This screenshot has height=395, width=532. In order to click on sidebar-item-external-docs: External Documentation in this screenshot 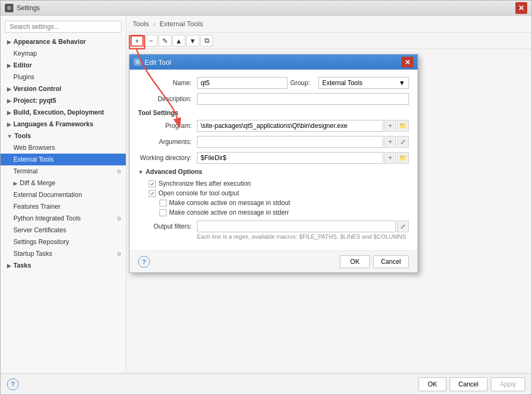, I will do `click(63, 195)`.